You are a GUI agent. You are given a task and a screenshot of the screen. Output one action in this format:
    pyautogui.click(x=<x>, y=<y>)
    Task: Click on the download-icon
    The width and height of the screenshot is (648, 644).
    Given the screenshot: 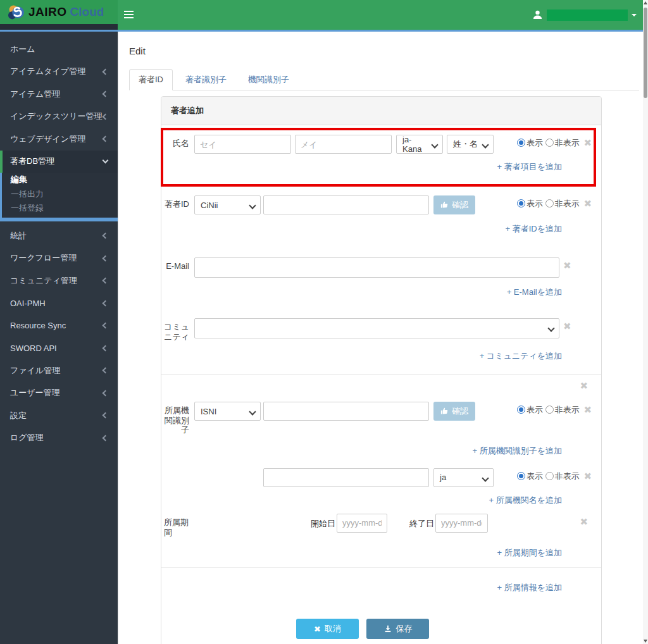 What is the action you would take?
    pyautogui.click(x=388, y=629)
    